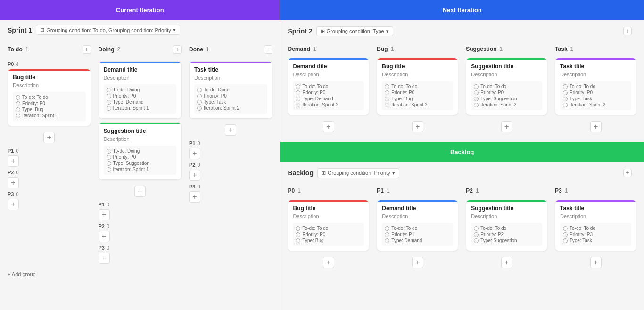  Describe the element at coordinates (315, 228) in the screenshot. I see `blb-t1: To-do: To do` at that location.